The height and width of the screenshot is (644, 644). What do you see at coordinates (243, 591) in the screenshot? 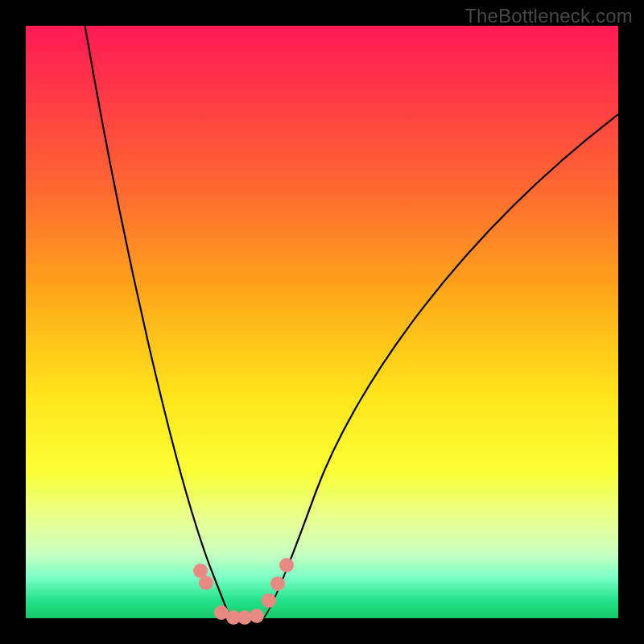
I see `highlight-markers` at bounding box center [243, 591].